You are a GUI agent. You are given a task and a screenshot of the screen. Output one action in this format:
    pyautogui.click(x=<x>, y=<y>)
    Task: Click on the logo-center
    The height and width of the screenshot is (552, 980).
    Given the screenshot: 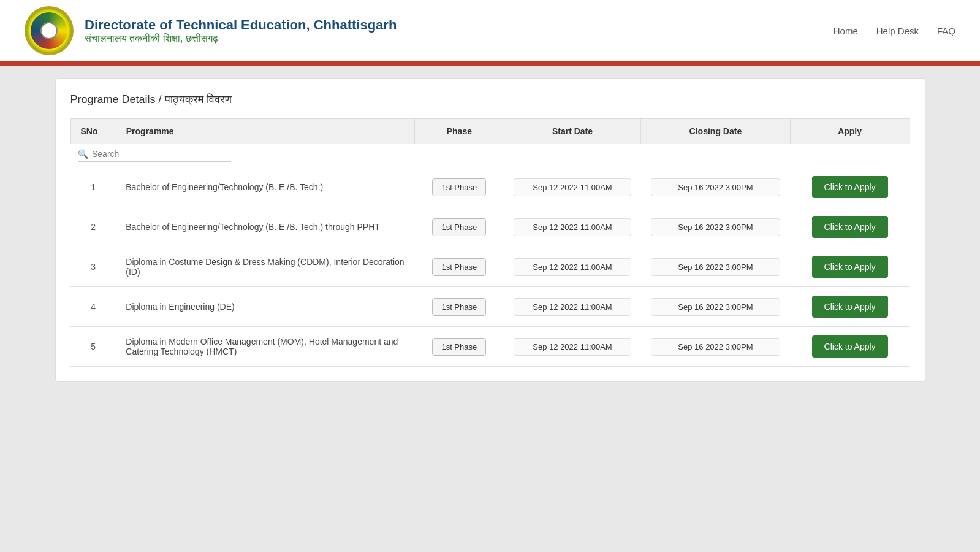 What is the action you would take?
    pyautogui.click(x=49, y=31)
    